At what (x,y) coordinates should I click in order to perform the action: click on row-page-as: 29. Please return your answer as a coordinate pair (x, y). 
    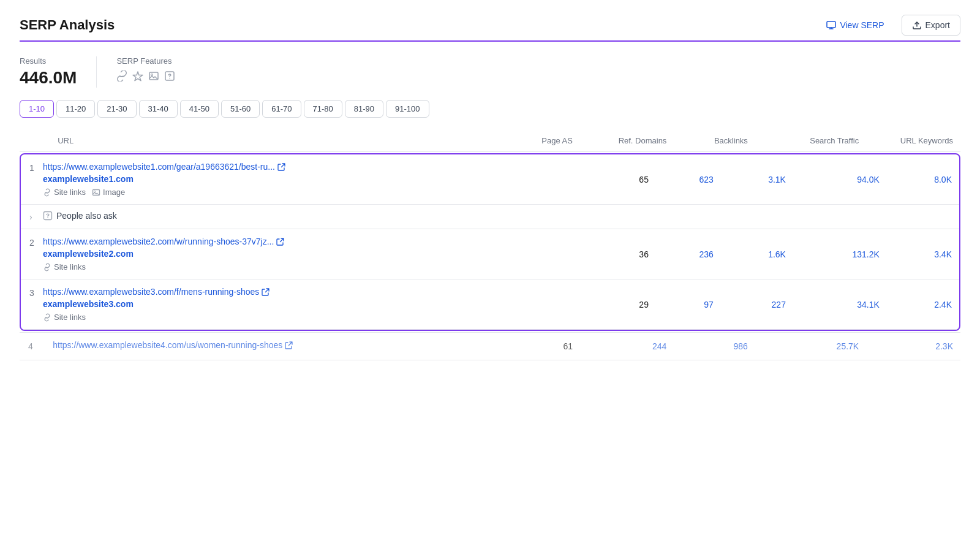
    Looking at the image, I should click on (628, 305).